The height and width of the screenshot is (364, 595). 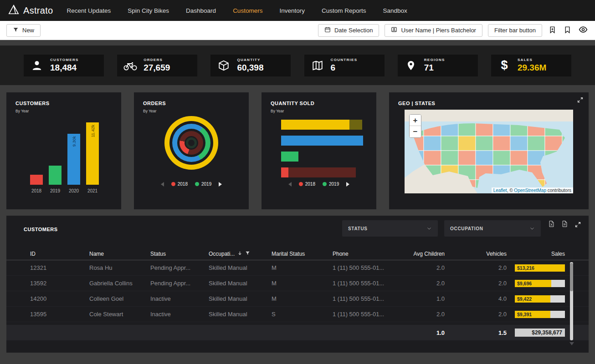 What do you see at coordinates (201, 11) in the screenshot?
I see `nav-item: Dashboard` at bounding box center [201, 11].